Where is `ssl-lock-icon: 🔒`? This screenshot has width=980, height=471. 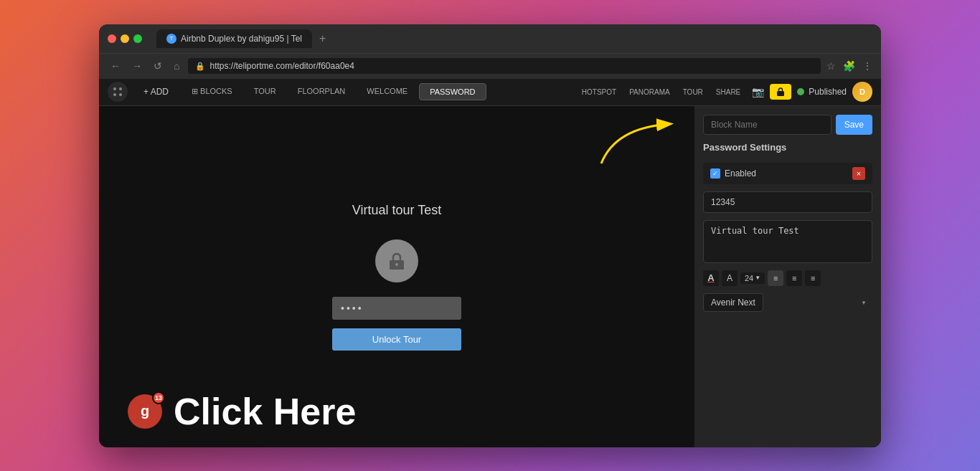
ssl-lock-icon: 🔒 is located at coordinates (200, 66).